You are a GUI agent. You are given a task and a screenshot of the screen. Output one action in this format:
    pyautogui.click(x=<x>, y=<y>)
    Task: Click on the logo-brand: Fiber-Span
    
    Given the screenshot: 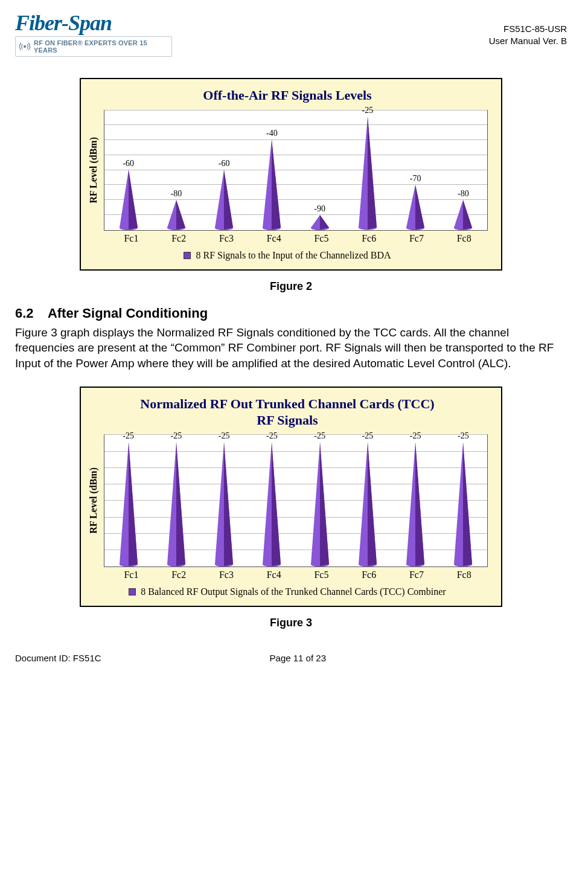 What is the action you would take?
    pyautogui.click(x=94, y=23)
    